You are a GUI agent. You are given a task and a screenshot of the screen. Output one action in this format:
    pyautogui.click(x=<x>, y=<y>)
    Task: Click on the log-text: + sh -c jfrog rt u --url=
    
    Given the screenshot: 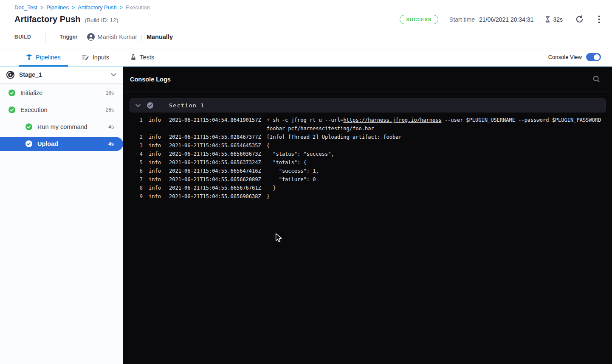 What is the action you would take?
    pyautogui.click(x=305, y=120)
    